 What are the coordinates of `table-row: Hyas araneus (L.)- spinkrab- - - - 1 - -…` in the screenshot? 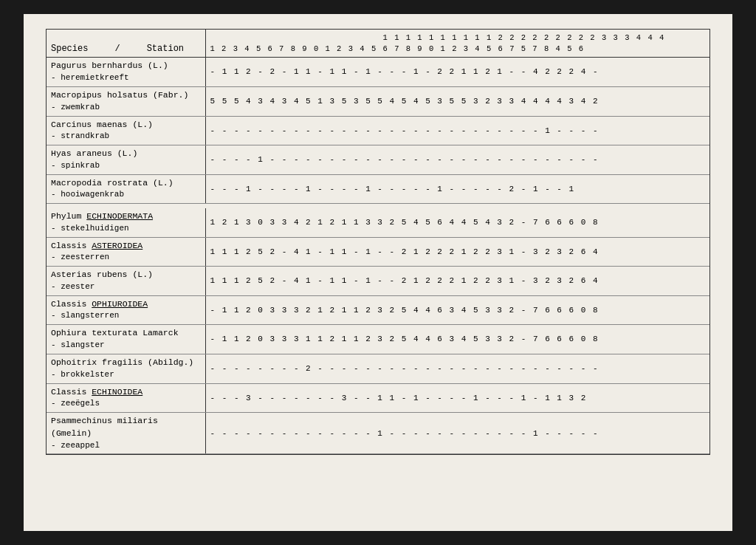 It's located at (378, 160).